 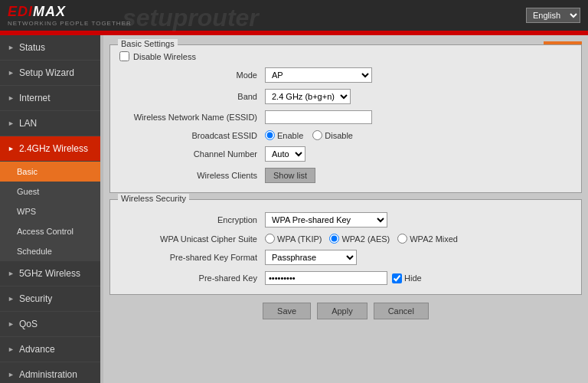 What do you see at coordinates (299, 239) in the screenshot?
I see `cipher-tkip-label: WPA (TKIP)` at bounding box center [299, 239].